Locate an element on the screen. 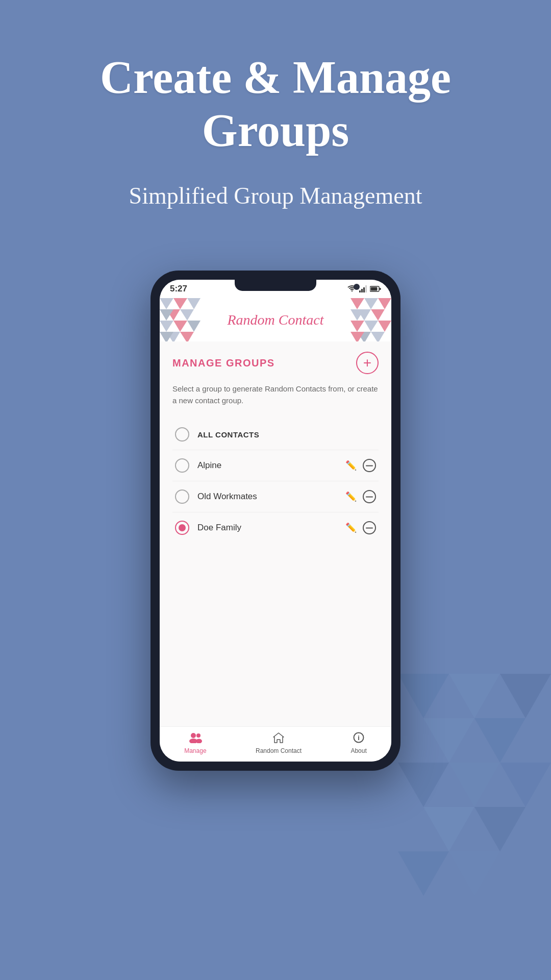 The image size is (551, 980). header-pattern-right is located at coordinates (371, 320).